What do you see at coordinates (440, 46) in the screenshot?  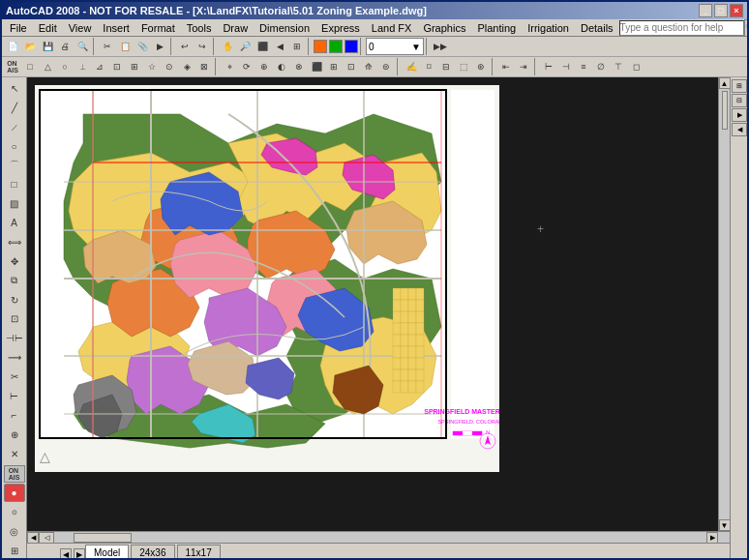 I see `more-tb-btns: ▶▶` at bounding box center [440, 46].